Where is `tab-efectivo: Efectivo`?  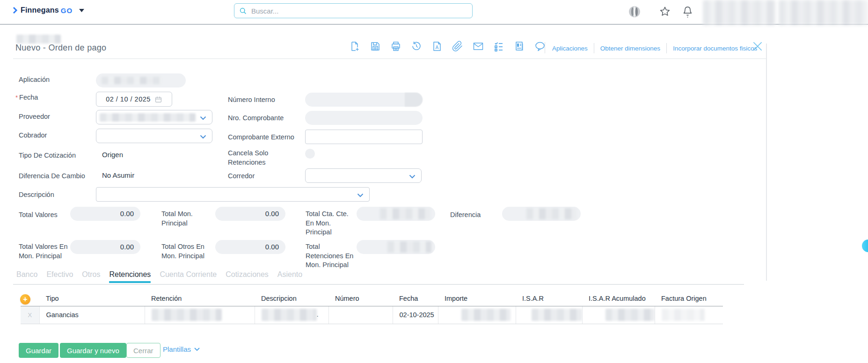 tab-efectivo: Efectivo is located at coordinates (60, 277).